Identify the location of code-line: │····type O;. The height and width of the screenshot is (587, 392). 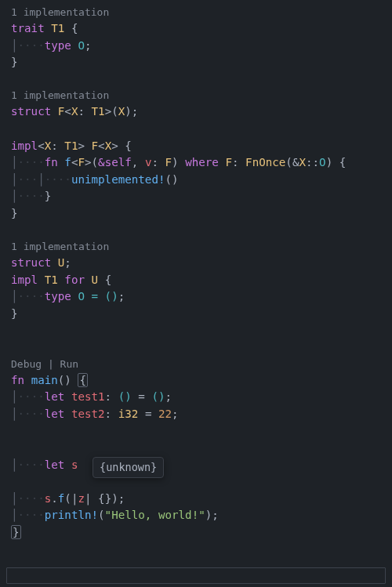
(201, 46).